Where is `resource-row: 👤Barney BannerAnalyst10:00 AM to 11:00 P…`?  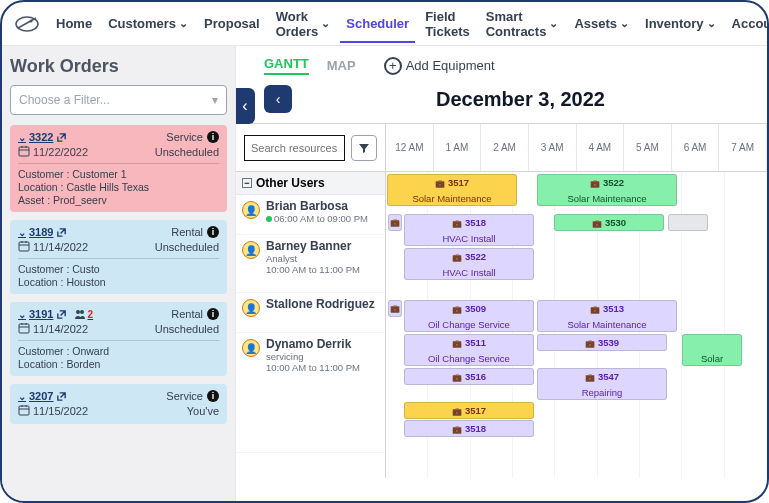 resource-row: 👤Barney BannerAnalyst10:00 AM to 11:00 P… is located at coordinates (310, 264).